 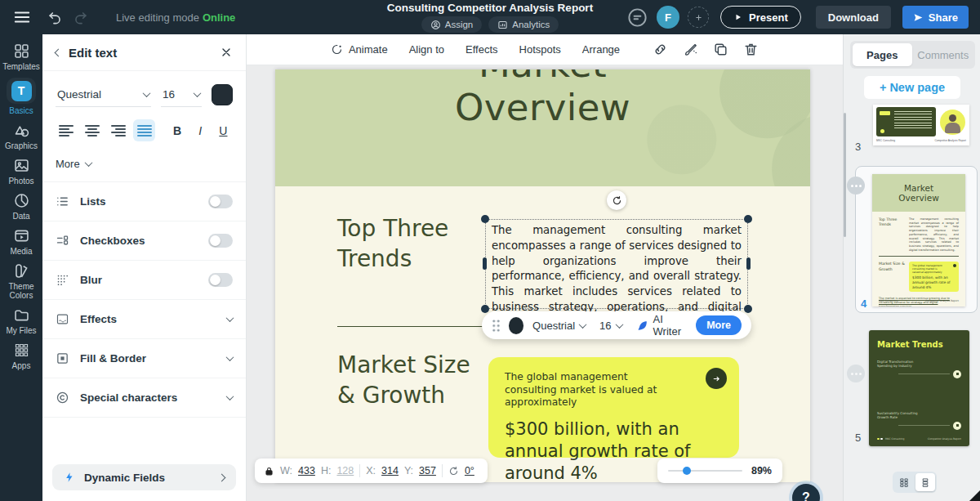 What do you see at coordinates (496, 325) in the screenshot?
I see `drag-handle-icon` at bounding box center [496, 325].